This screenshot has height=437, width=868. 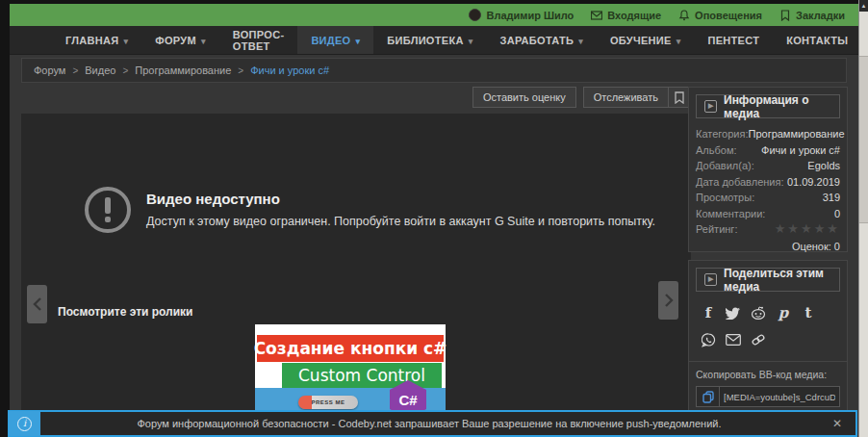 What do you see at coordinates (807, 229) in the screenshot?
I see `rating-stars: ★★★★★` at bounding box center [807, 229].